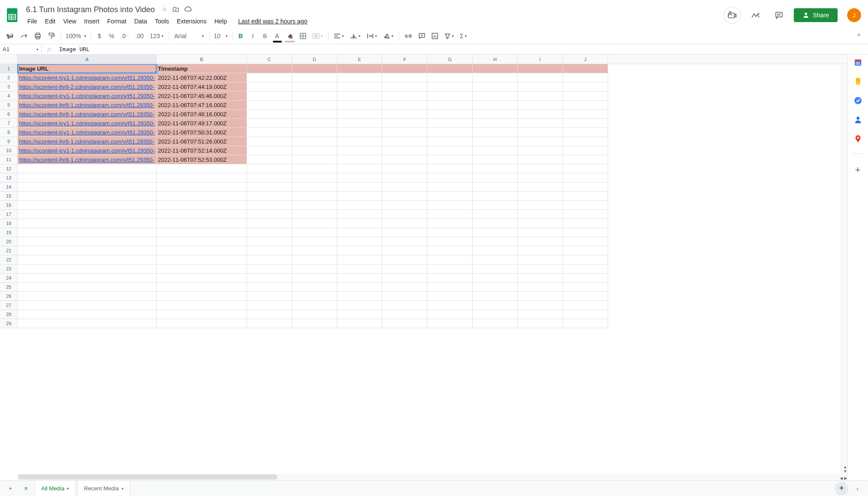  I want to click on horizontal-scrollbar, so click(432, 477).